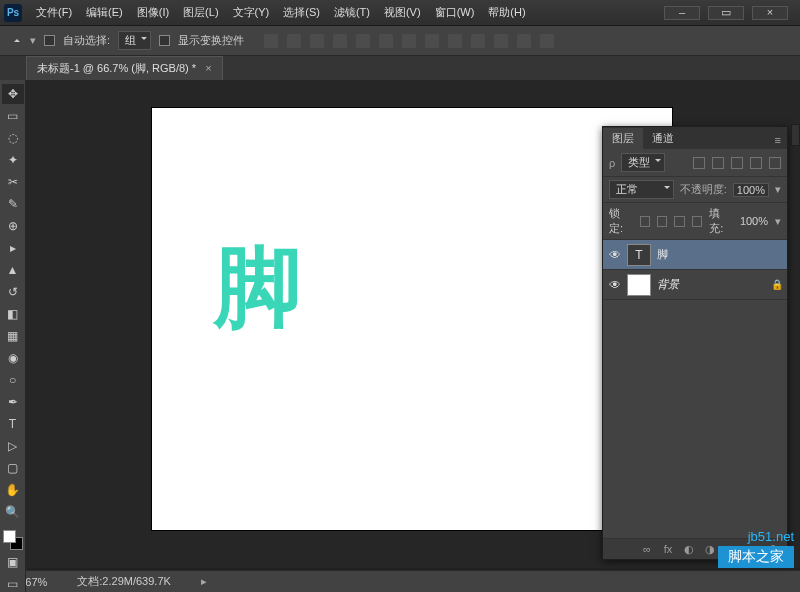 The image size is (800, 592). What do you see at coordinates (645, 222) in the screenshot?
I see `lock-transparent-icon` at bounding box center [645, 222].